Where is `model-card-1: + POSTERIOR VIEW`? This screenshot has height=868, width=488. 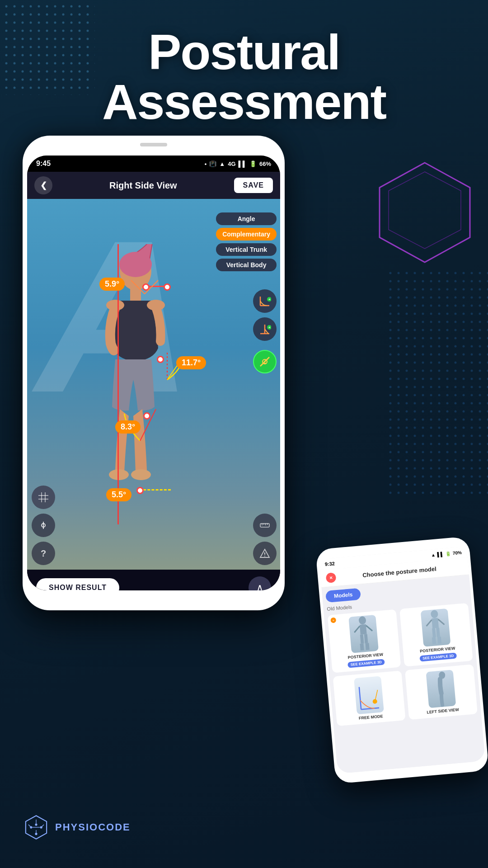
model-card-1: + POSTERIOR VIEW is located at coordinates (364, 641).